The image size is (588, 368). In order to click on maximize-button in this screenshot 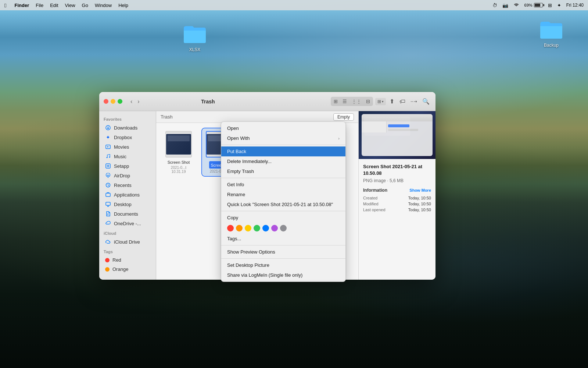, I will do `click(120, 102)`.